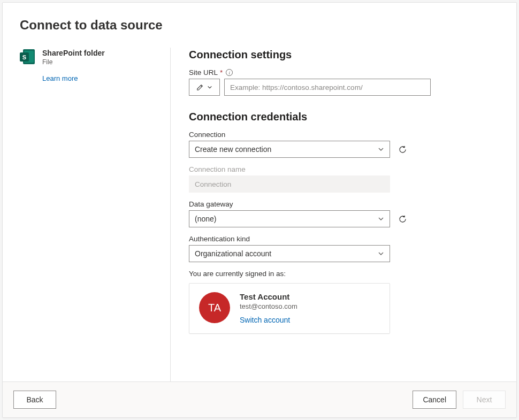 The image size is (519, 420). What do you see at coordinates (289, 219) in the screenshot?
I see `data-gateway-select: (none)` at bounding box center [289, 219].